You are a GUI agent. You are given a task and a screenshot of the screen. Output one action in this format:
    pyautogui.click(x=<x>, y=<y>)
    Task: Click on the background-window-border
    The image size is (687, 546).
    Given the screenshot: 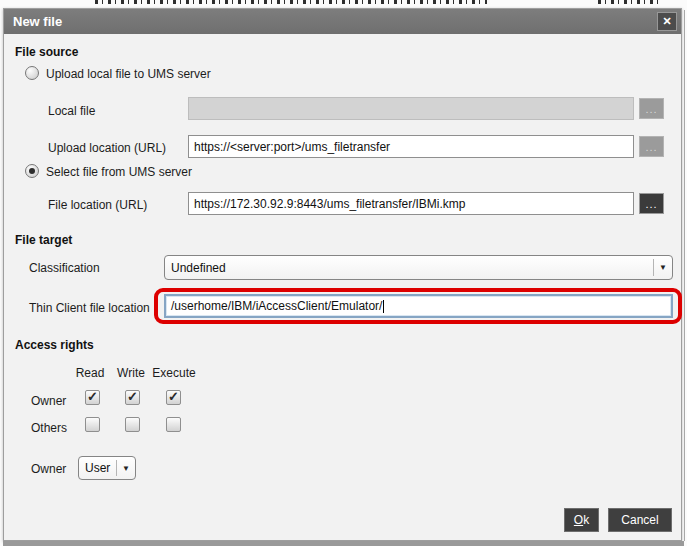 What is the action you would take?
    pyautogui.click(x=684, y=276)
    